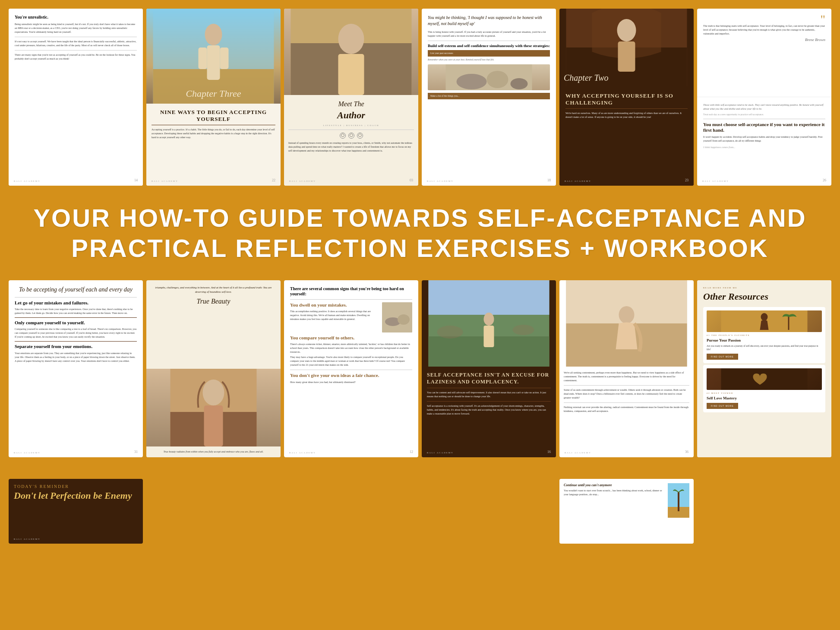  Describe the element at coordinates (351, 52) in the screenshot. I see `author-photo-svg` at that location.